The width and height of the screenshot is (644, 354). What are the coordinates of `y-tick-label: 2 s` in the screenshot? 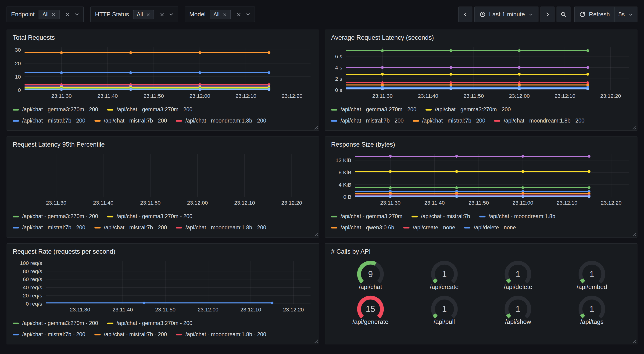 It's located at (338, 79).